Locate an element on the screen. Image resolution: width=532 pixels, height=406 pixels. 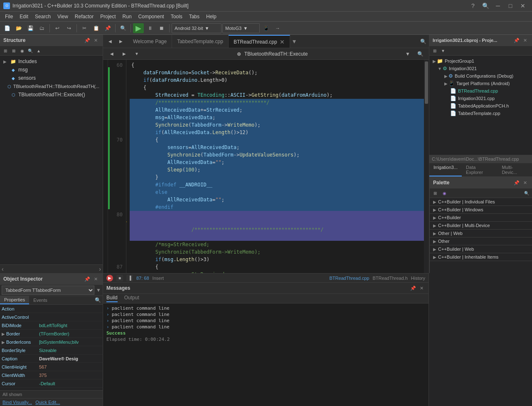
tree-item-constructor: ⬡ TBluetoothReadTH::TBluetoothReadTH(... is located at coordinates (52, 86).